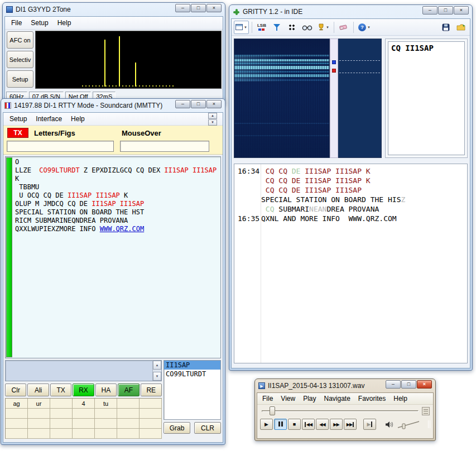 The height and width of the screenshot is (460, 476). What do you see at coordinates (409, 424) in the screenshot?
I see `volume-slider` at bounding box center [409, 424].